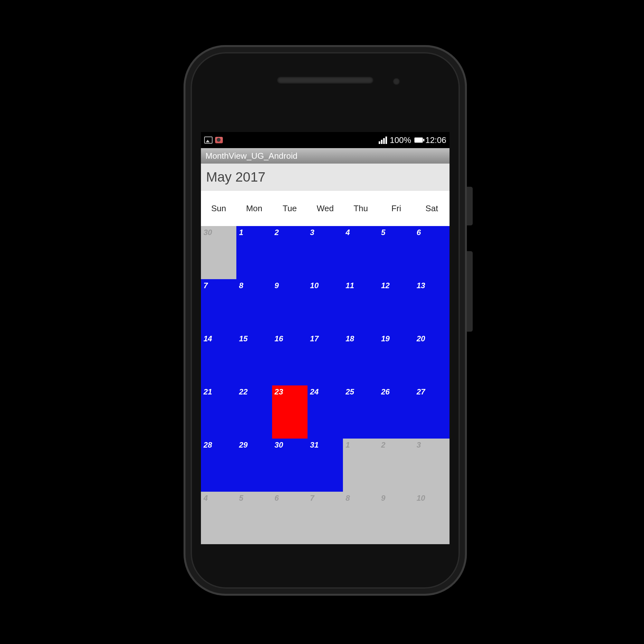 This screenshot has width=644, height=644. Describe the element at coordinates (290, 412) in the screenshot. I see `calendar-cell-today: 23` at that location.